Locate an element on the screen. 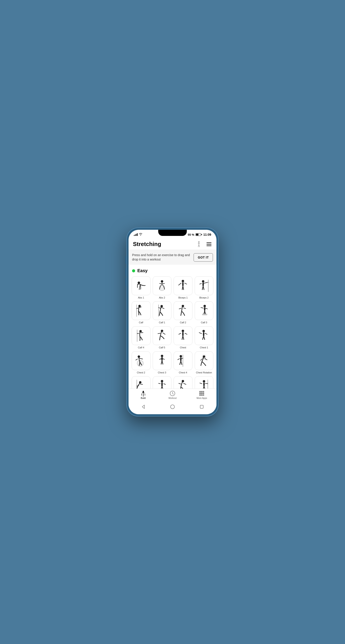 The image size is (345, 644). difficulty-dot is located at coordinates (134, 271).